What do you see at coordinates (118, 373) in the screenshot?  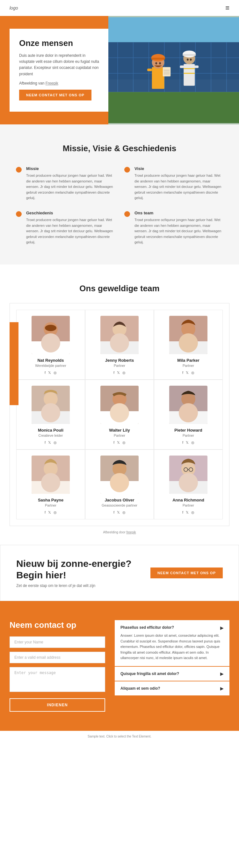 I see `twitter-icon-1: 𝕏` at bounding box center [118, 373].